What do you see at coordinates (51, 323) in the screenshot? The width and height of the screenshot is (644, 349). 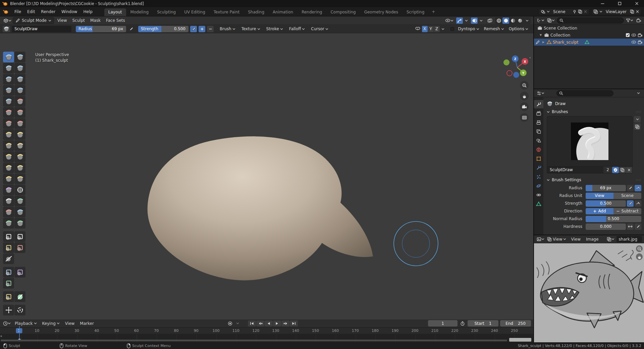 I see `timeline-menu-keying: Keying` at bounding box center [51, 323].